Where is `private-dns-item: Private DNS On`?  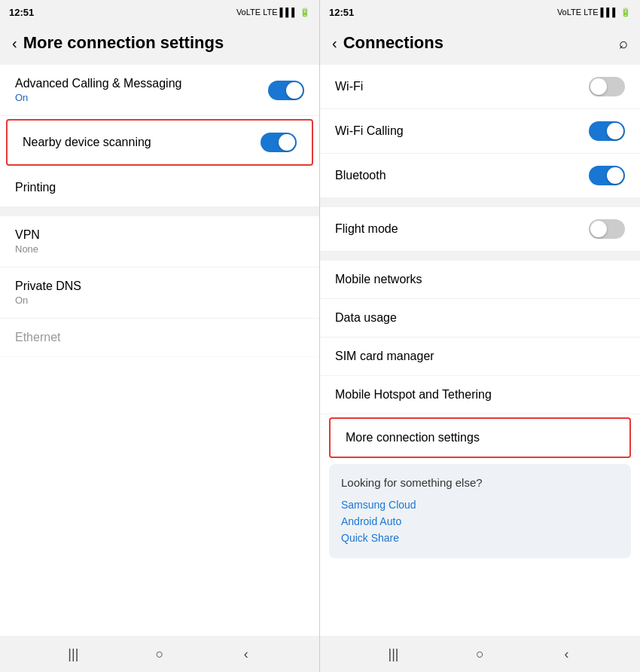
private-dns-item: Private DNS On is located at coordinates (160, 293).